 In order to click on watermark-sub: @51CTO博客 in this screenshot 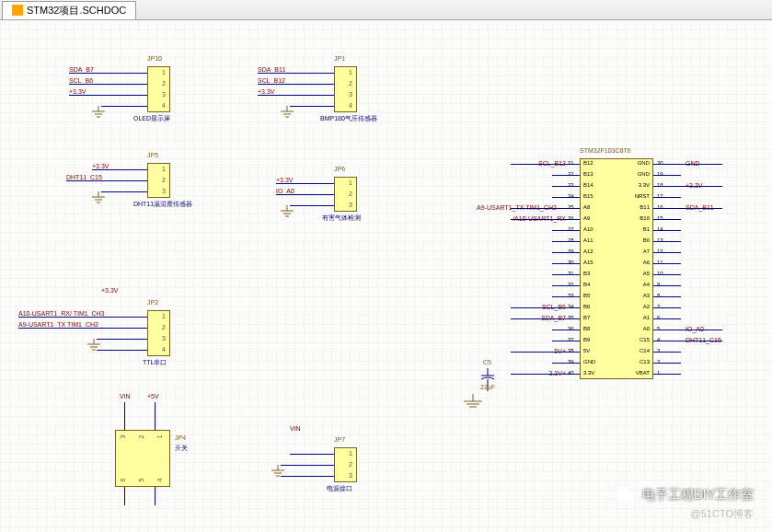, I will do `click(722, 514)`.